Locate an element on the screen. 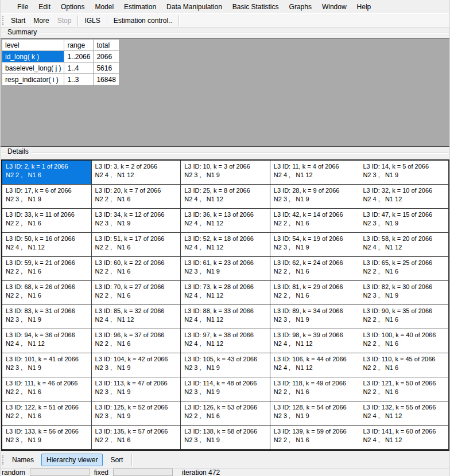  menu-item: Options is located at coordinates (72, 7).